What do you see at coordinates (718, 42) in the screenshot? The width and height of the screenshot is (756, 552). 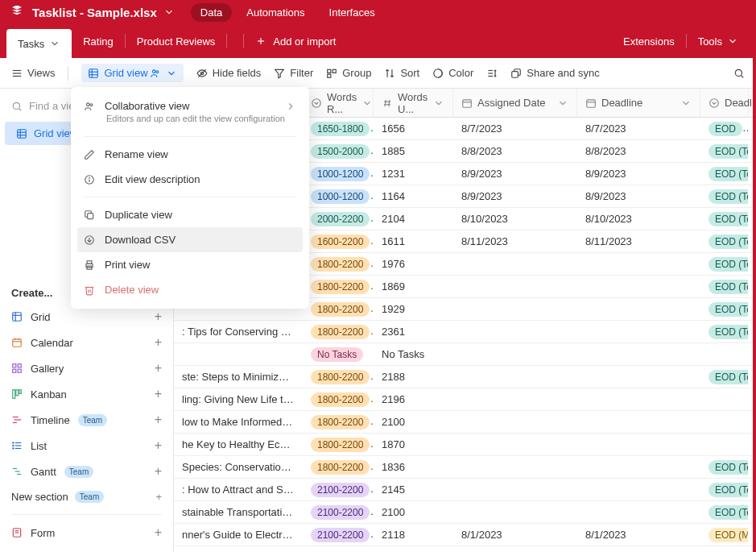 I see `tools-button: Tools` at bounding box center [718, 42].